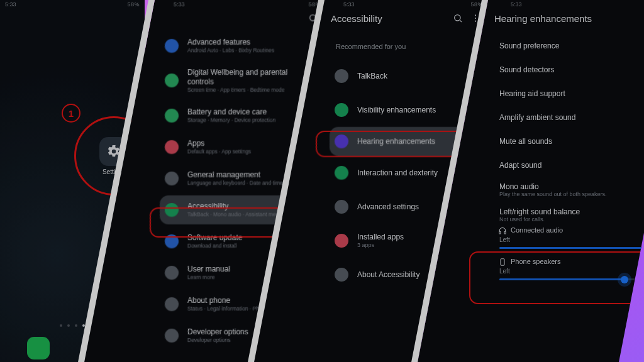 The image size is (644, 362). I want to click on accessibility-header: Accessibility, so click(406, 18).